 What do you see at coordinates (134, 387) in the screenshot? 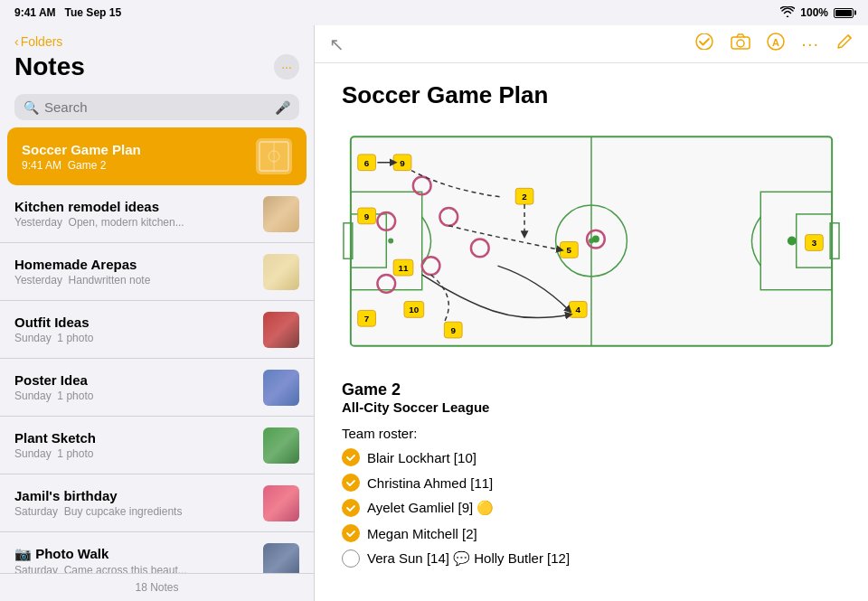
I see `note-content: Poster Idea Sunday 1 photo` at bounding box center [134, 387].